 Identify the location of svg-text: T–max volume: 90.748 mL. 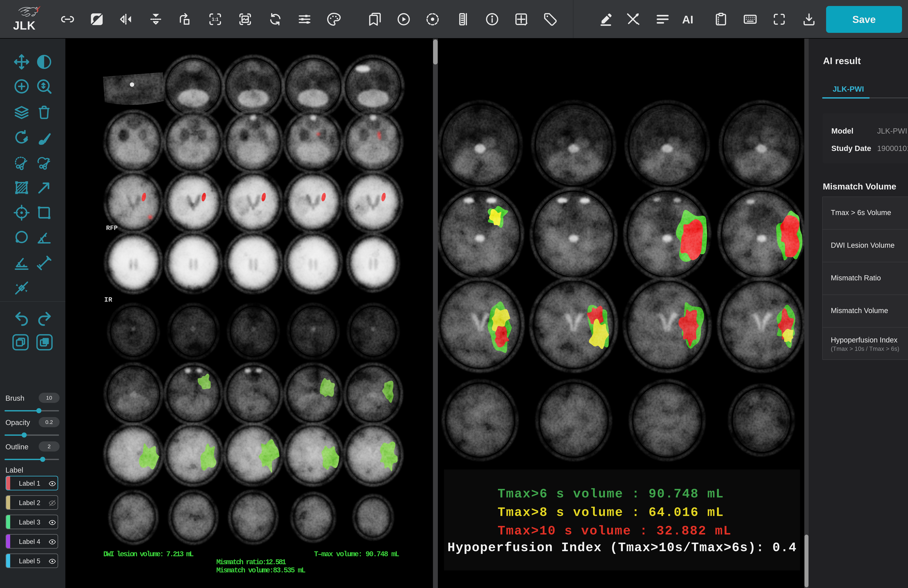
(357, 554).